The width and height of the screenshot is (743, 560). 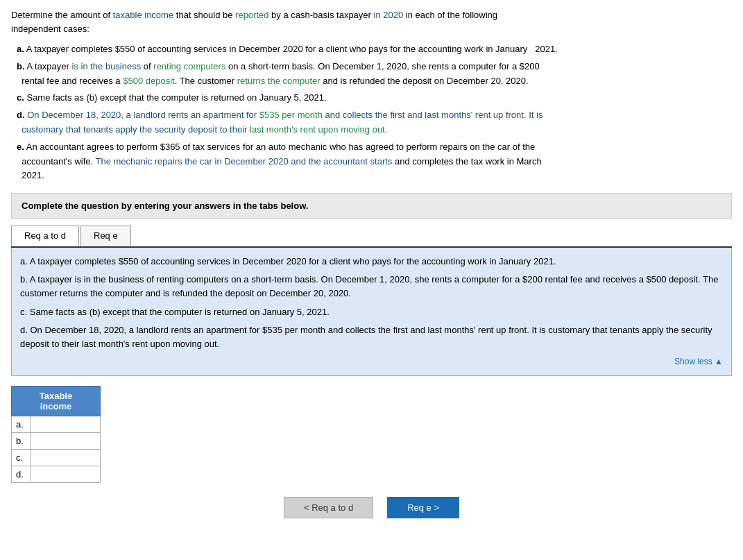 I want to click on input-b, so click(x=65, y=441).